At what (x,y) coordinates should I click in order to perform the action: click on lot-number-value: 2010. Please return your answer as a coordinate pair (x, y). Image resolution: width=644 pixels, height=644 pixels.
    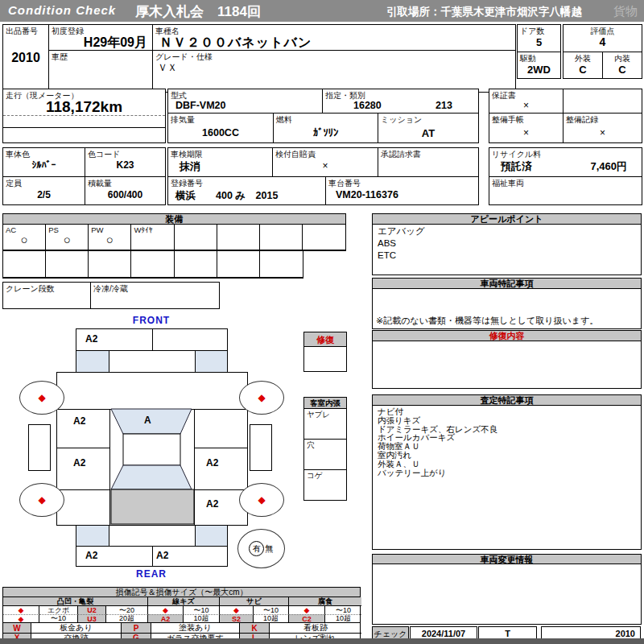
    Looking at the image, I should click on (26, 58).